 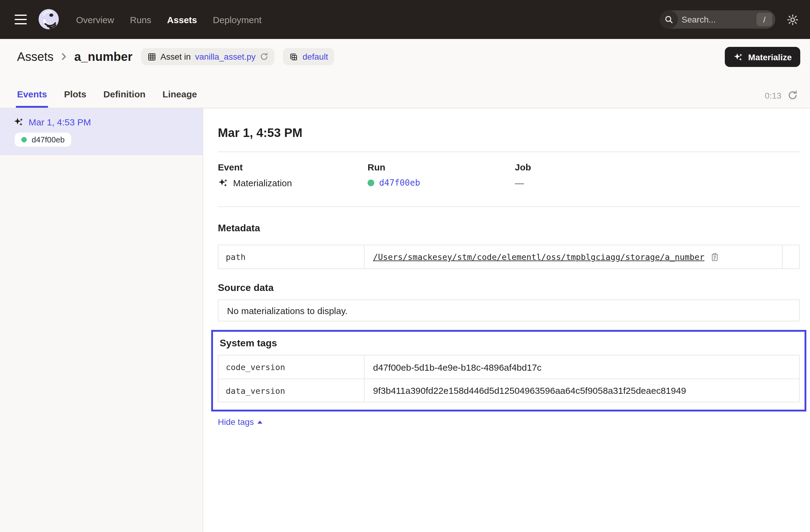 I want to click on table-row: code_version d47f00eb-5d1b-4e9e-b18c-489…, so click(x=509, y=367).